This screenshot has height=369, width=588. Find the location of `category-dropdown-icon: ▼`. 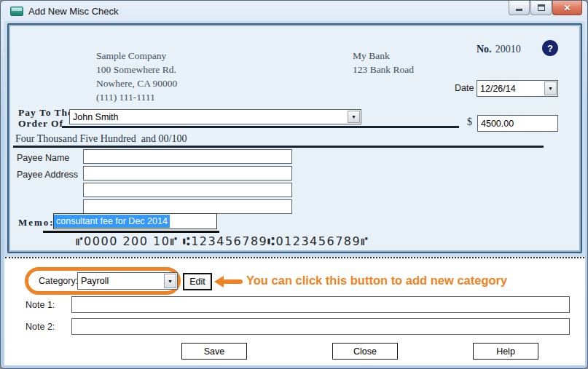

category-dropdown-icon: ▼ is located at coordinates (170, 281).